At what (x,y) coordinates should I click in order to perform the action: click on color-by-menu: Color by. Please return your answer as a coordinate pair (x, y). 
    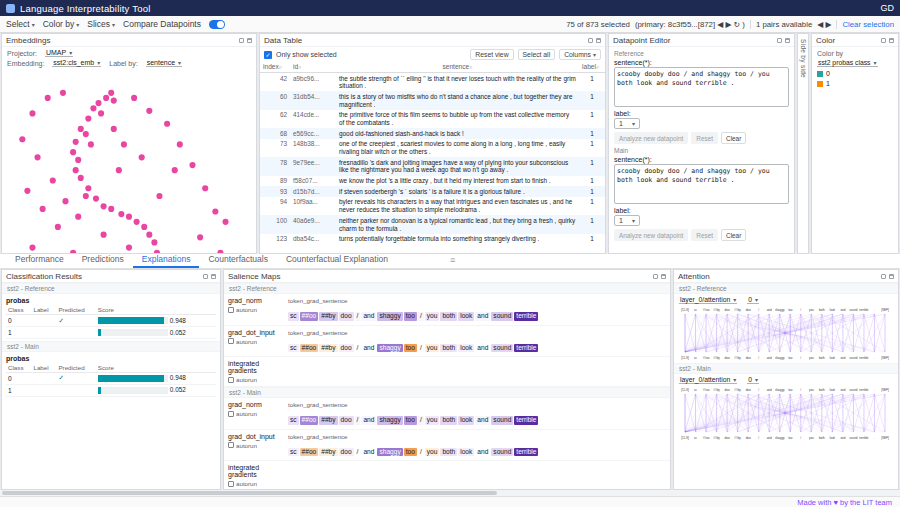
    Looking at the image, I should click on (62, 24).